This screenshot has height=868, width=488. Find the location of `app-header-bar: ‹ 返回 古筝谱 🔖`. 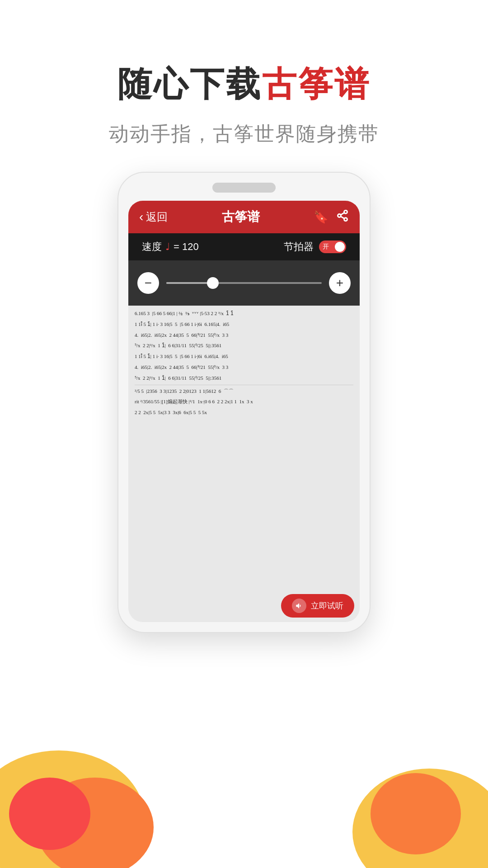

app-header-bar: ‹ 返回 古筝谱 🔖 is located at coordinates (244, 217).